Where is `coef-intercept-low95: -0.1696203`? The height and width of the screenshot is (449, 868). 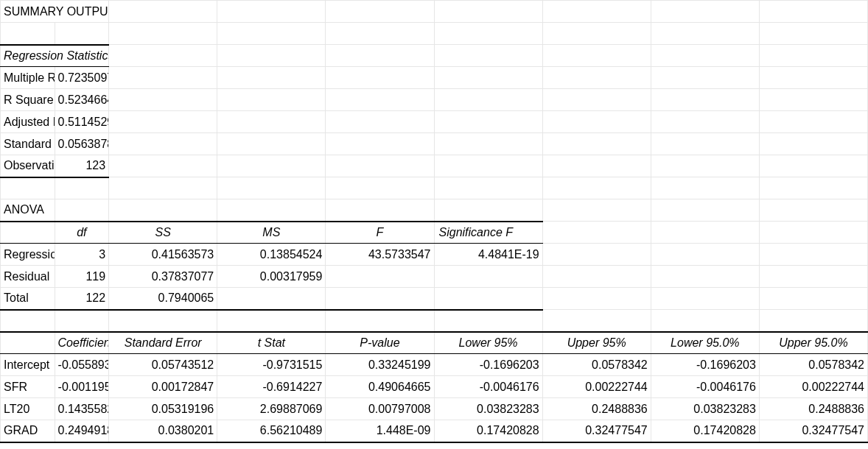 coef-intercept-low95: -0.1696203 is located at coordinates (488, 365).